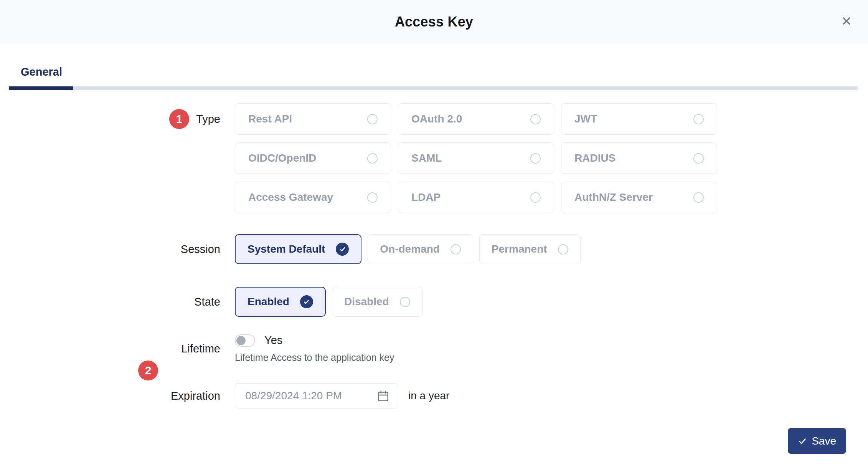 This screenshot has width=868, height=473. I want to click on session-row: Session System Default On-demand Permane…, so click(434, 249).